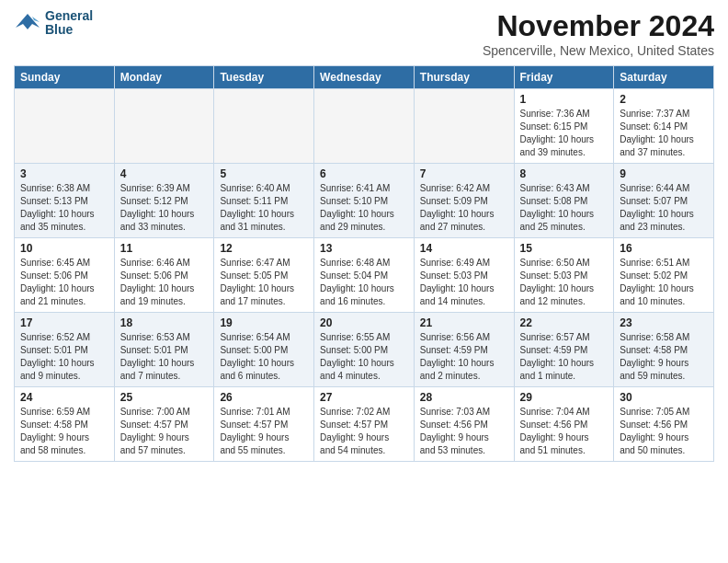  What do you see at coordinates (364, 276) in the screenshot?
I see `calendar-week-2: 10Sunrise: 6:45 AM Sunset: 5:06 PM Dayli…` at bounding box center [364, 276].